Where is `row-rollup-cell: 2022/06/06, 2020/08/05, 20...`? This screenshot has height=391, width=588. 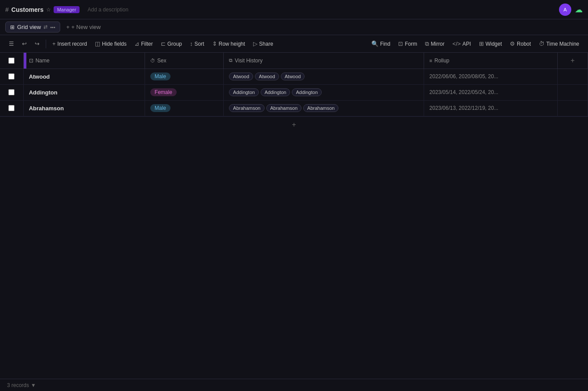
row-rollup-cell: 2022/06/06, 2020/08/05, 20... is located at coordinates (491, 76).